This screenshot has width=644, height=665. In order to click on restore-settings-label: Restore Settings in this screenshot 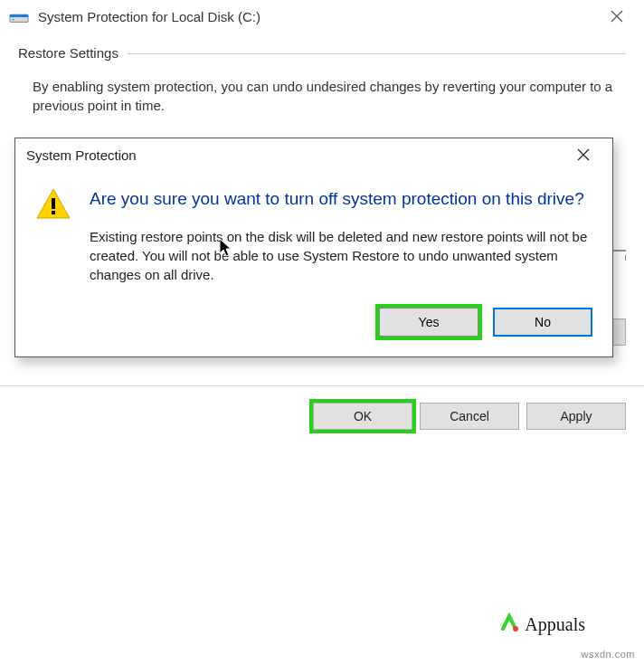, I will do `click(69, 52)`.